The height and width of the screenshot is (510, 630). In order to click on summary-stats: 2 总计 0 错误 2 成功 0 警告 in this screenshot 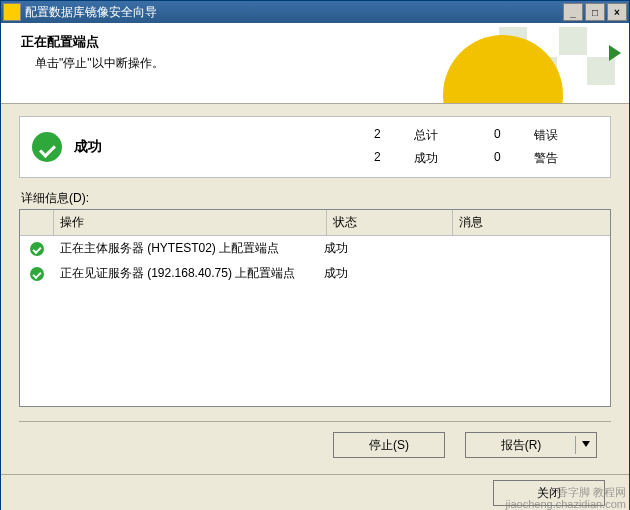, I will do `click(484, 147)`.